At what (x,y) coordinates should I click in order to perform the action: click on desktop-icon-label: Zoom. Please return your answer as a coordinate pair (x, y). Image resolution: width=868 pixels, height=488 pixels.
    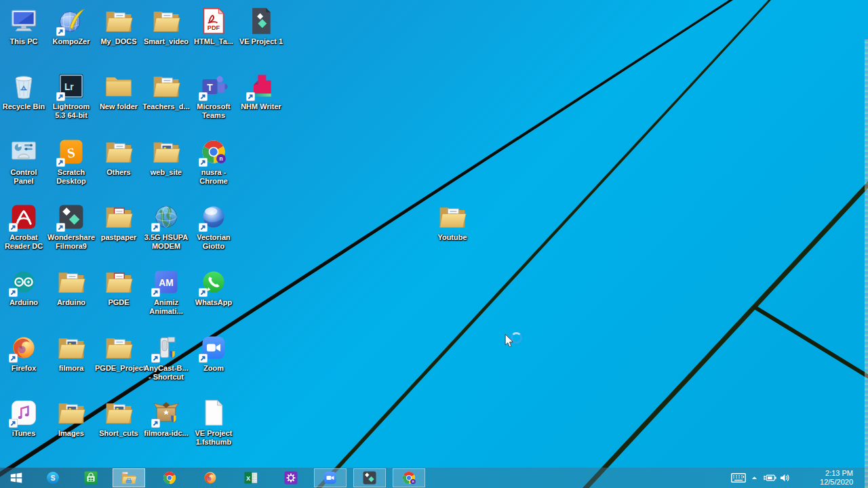
    Looking at the image, I should click on (214, 369).